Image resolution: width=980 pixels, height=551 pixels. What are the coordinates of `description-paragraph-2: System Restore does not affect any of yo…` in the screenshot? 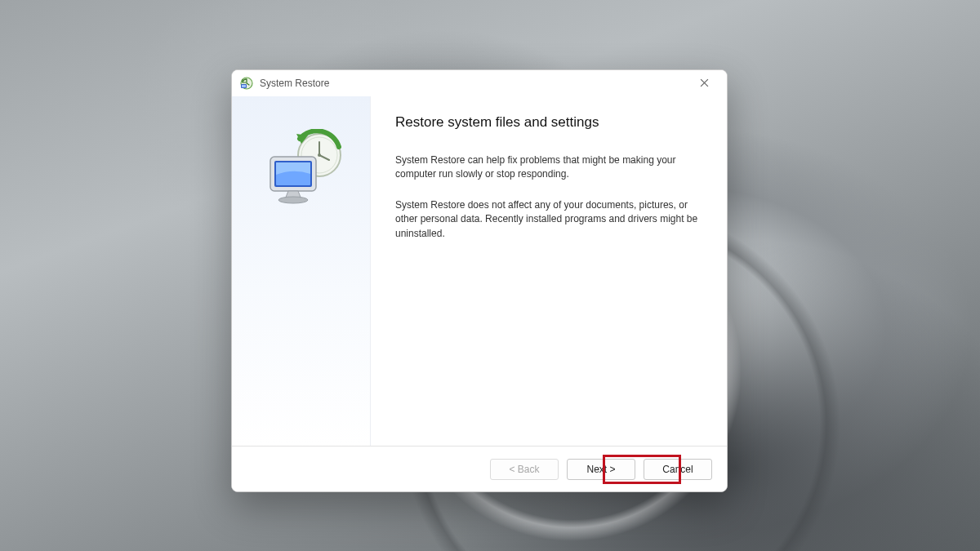 It's located at (549, 220).